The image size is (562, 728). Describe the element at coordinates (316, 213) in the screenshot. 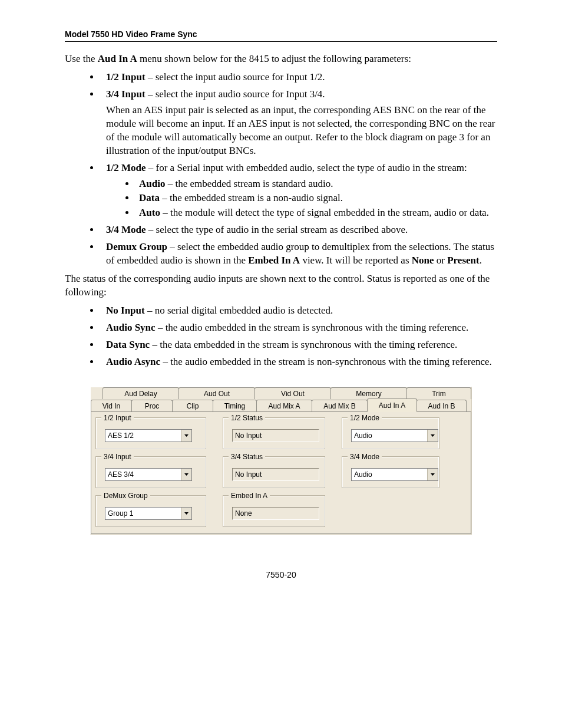

I see `mode-option-auto: Auto – the module will detect the type o…` at that location.